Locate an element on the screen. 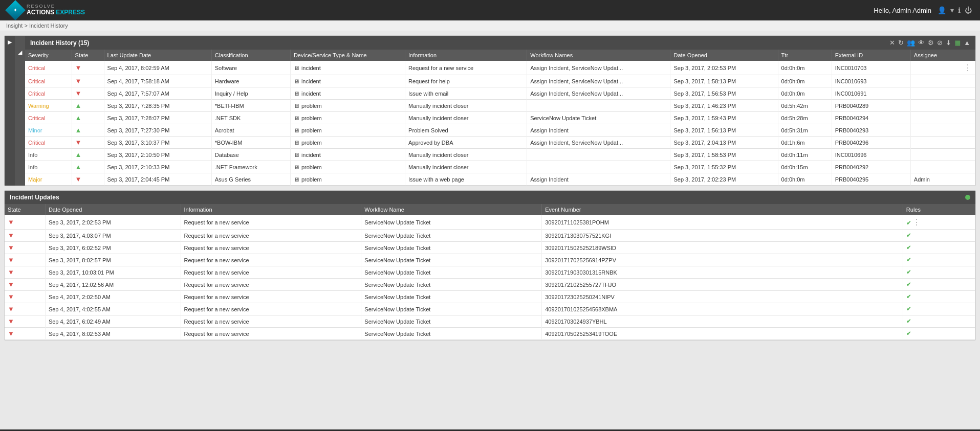 The width and height of the screenshot is (980, 431). cell-upd-date: Sep 3, 2017, 4:03:07 PM is located at coordinates (113, 236).